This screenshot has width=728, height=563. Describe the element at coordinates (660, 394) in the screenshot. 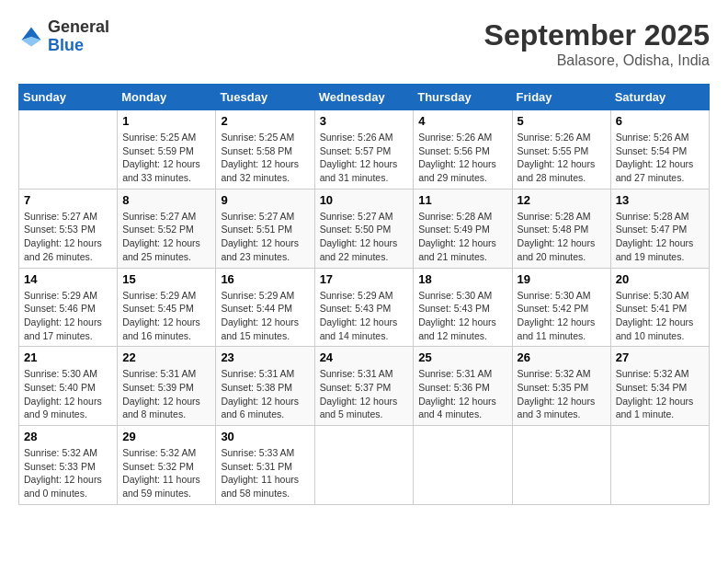

I see `day-info: Sunrise: 5:32 AMSunset: 5:34 PMDaylight:…` at that location.